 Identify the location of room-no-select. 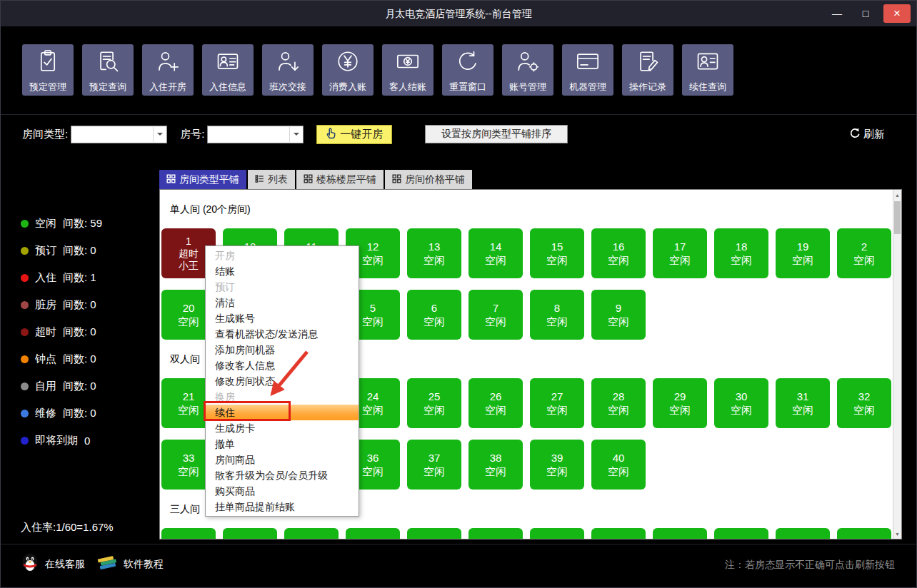
(256, 134).